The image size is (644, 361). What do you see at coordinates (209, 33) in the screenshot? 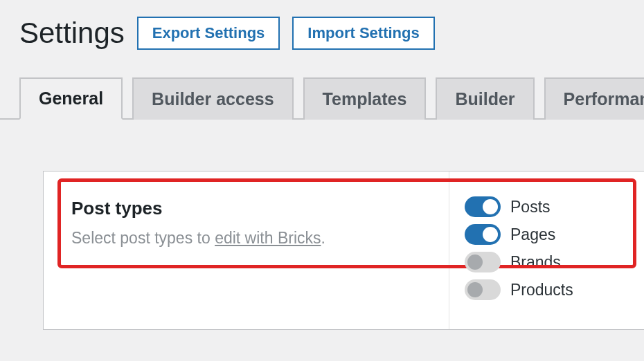
I see `export-settings-button: Export Settings` at bounding box center [209, 33].